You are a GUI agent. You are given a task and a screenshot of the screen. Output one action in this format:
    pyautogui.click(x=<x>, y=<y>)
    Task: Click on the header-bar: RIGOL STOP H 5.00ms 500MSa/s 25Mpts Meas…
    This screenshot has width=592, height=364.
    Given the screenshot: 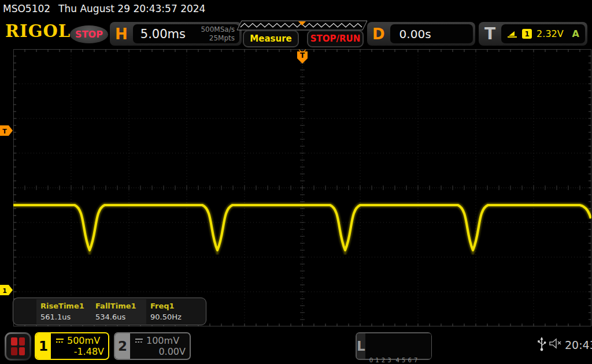 What is the action you would take?
    pyautogui.click(x=296, y=34)
    